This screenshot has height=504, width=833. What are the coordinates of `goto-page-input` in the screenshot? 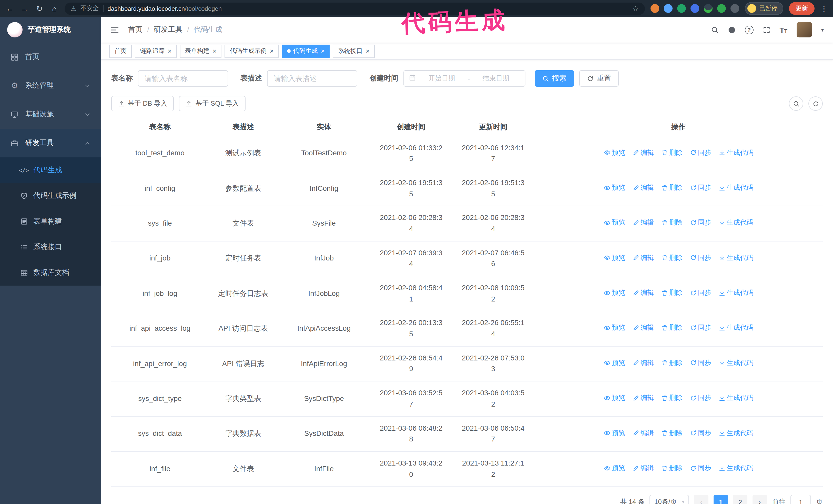 It's located at (801, 500).